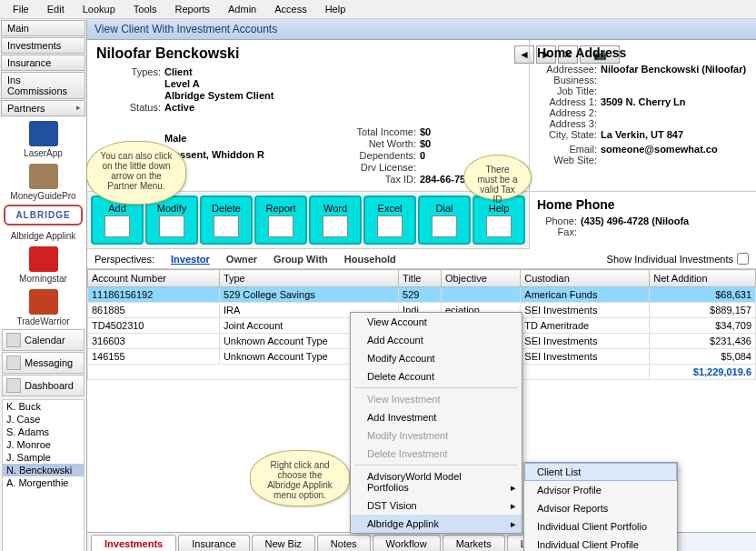 The height and width of the screenshot is (551, 756). I want to click on col-header: Objective, so click(480, 278).